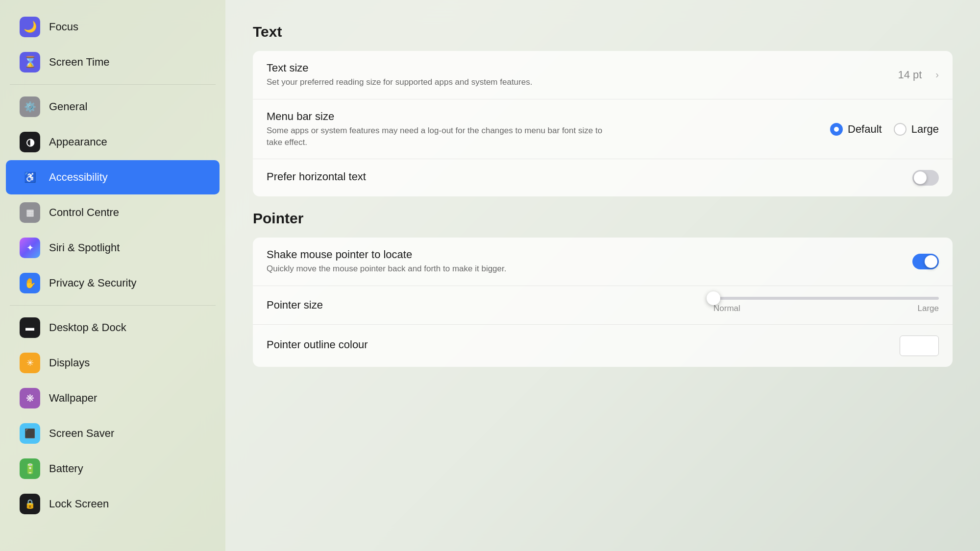 The width and height of the screenshot is (980, 551). What do you see at coordinates (30, 504) in the screenshot?
I see `lockscreen-icon: 🔒` at bounding box center [30, 504].